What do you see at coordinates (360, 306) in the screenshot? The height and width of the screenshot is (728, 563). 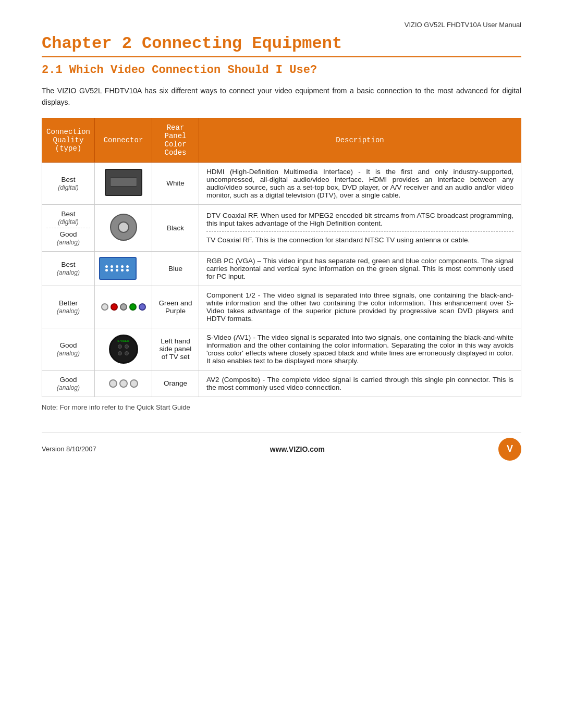 I see `description-cell: Component 1/2 - The video signal is sepa…` at bounding box center [360, 306].